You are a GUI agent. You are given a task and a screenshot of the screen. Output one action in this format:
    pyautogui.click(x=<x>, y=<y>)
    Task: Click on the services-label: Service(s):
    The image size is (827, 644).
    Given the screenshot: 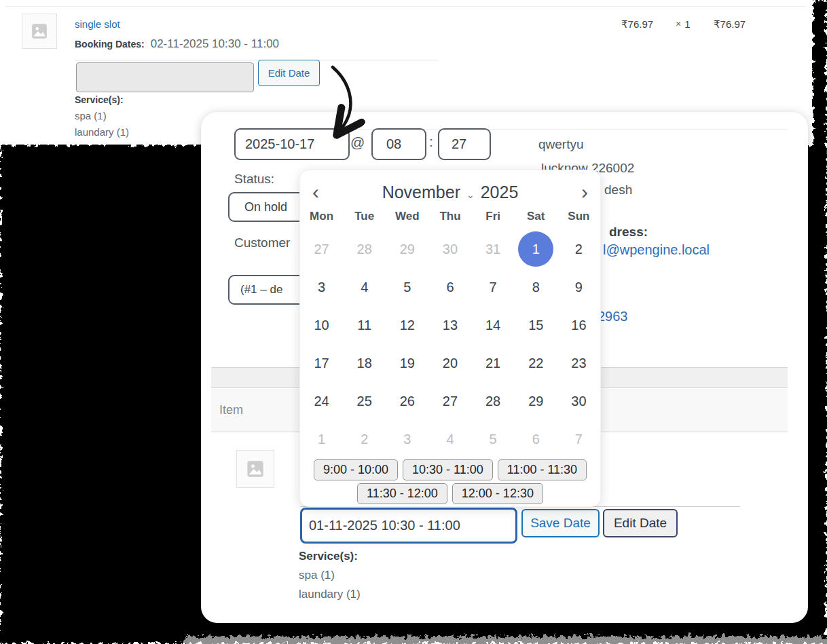 What is the action you would take?
    pyautogui.click(x=329, y=556)
    